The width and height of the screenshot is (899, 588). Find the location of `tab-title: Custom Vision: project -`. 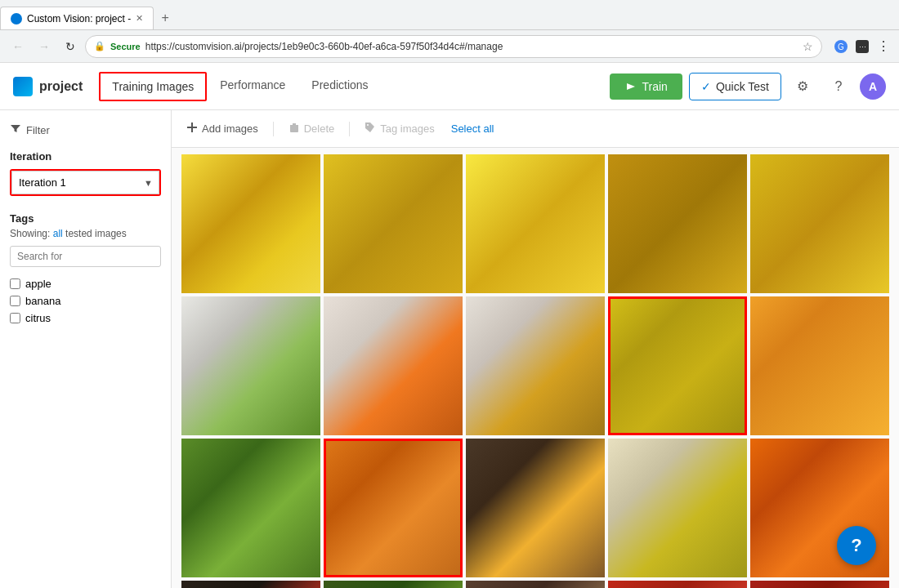

tab-title: Custom Vision: project - is located at coordinates (78, 19).